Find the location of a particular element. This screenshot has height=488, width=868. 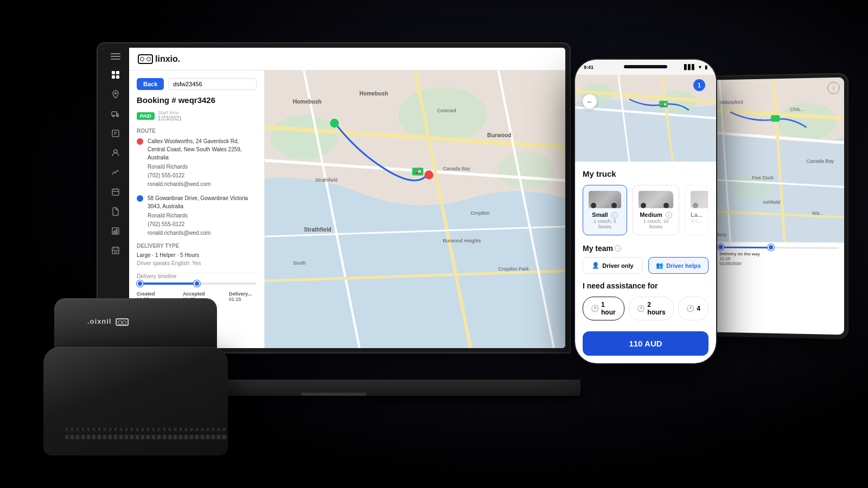

my-team-title: My team is located at coordinates (598, 248).